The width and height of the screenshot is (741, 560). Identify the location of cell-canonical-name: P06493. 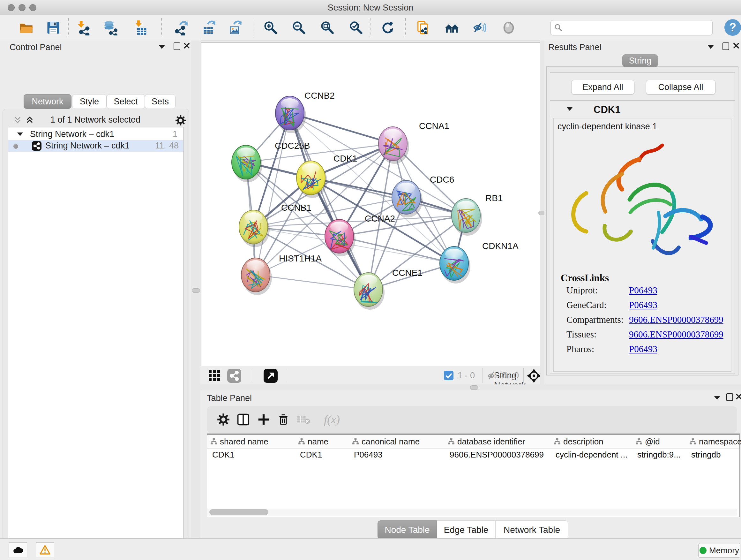
(397, 455).